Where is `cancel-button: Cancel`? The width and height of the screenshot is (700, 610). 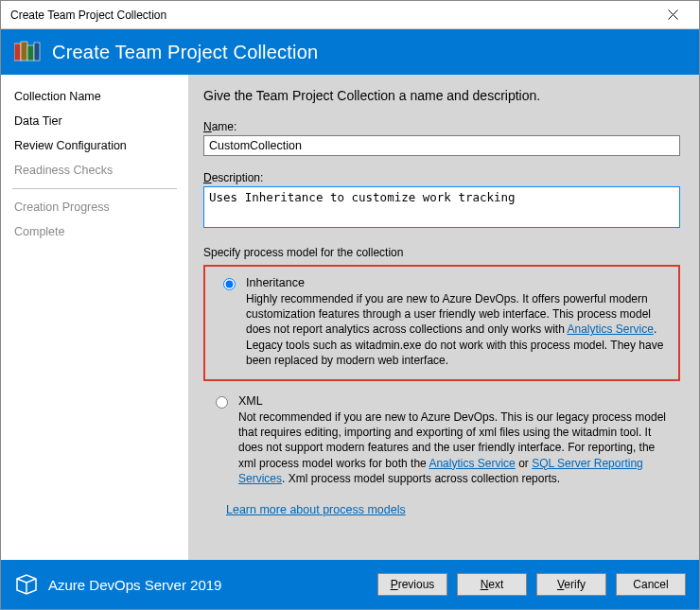
cancel-button: Cancel is located at coordinates (651, 584).